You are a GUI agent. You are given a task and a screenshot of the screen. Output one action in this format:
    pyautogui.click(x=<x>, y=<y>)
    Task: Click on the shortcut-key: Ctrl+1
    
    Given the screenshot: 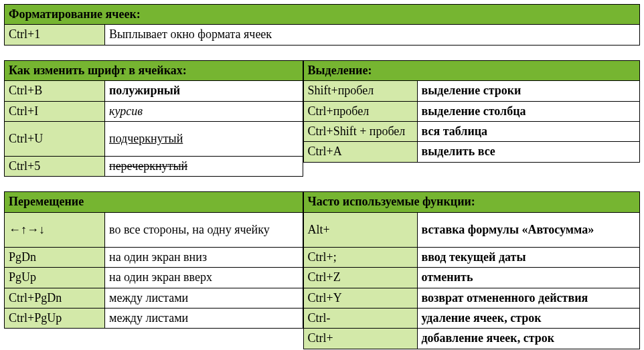 What is the action you would take?
    pyautogui.click(x=55, y=35)
    